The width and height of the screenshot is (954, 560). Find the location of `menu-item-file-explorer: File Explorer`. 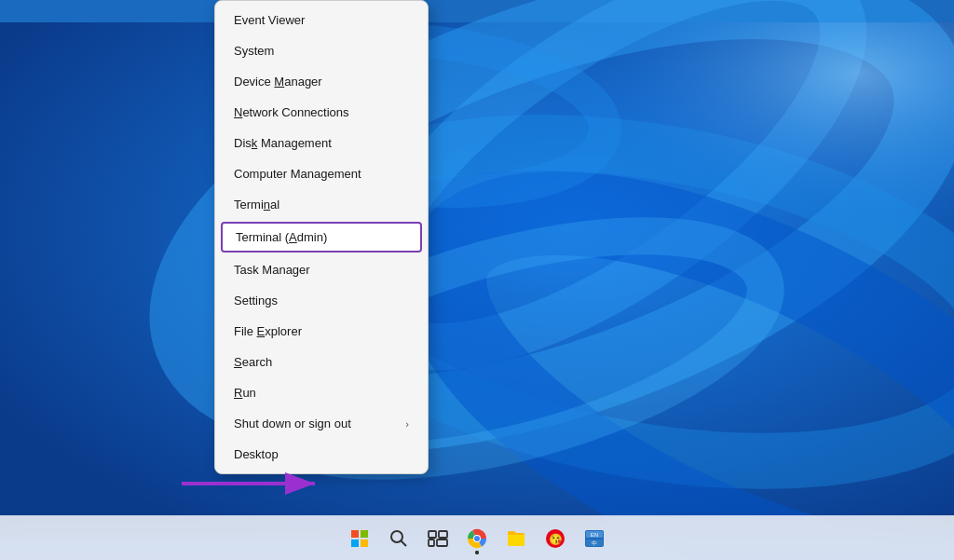

menu-item-file-explorer: File Explorer is located at coordinates (321, 332).